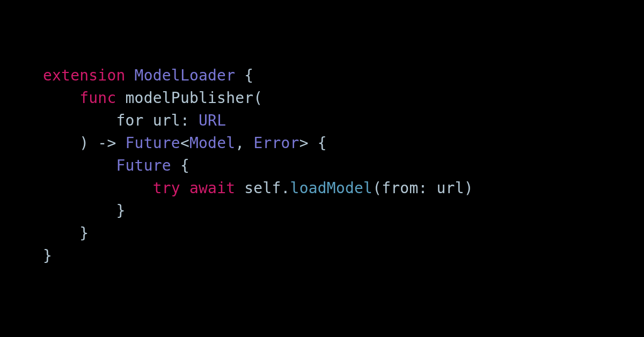  What do you see at coordinates (130, 120) in the screenshot?
I see `arg-label-for: for` at bounding box center [130, 120].